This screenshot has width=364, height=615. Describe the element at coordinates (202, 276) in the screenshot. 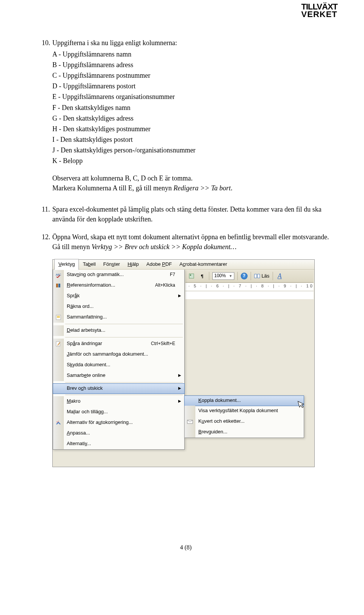

I see `paragraph-icon: ¶` at that location.